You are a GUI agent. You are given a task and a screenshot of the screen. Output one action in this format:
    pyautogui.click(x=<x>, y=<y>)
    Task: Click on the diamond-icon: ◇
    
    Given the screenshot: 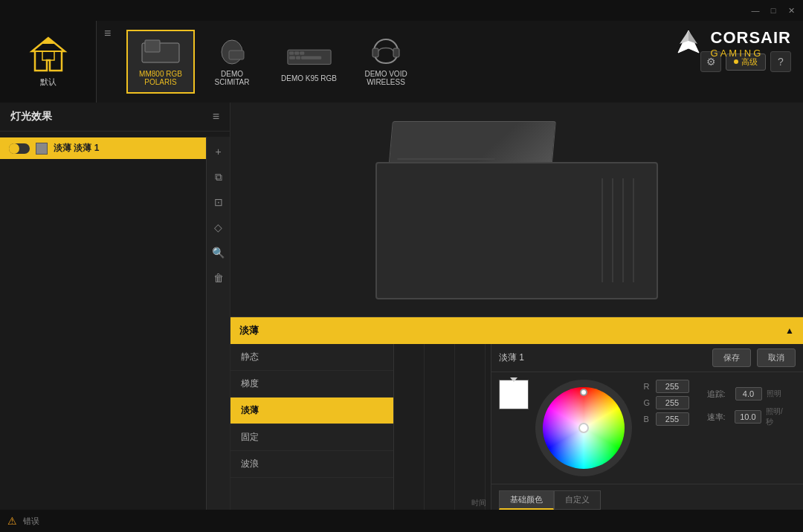 What is the action you would take?
    pyautogui.click(x=219, y=227)
    